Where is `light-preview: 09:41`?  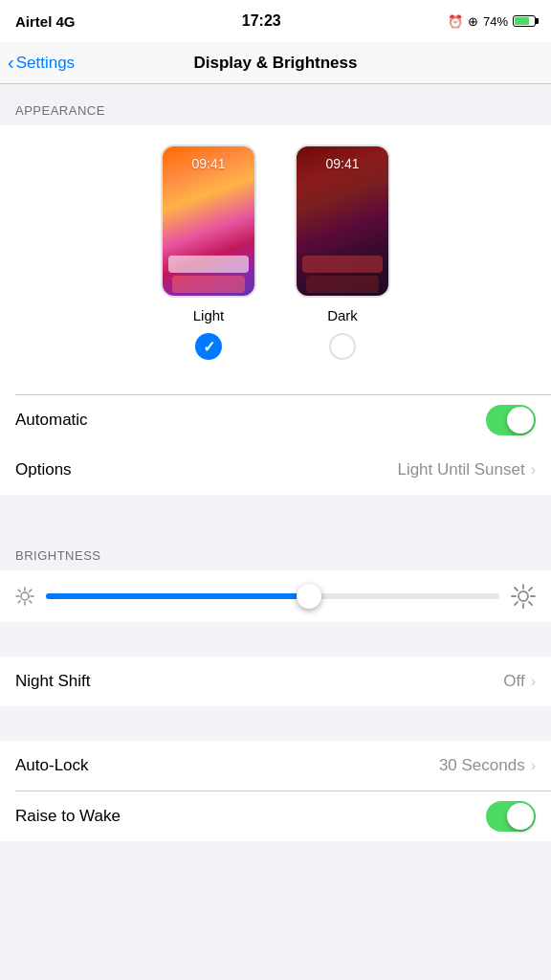 light-preview: 09:41 is located at coordinates (209, 221).